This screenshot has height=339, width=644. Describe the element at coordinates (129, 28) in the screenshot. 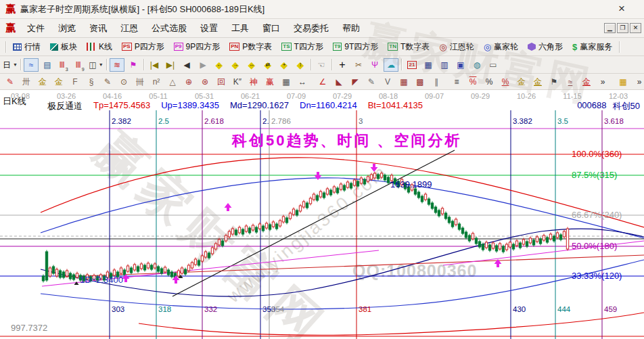

I see `menu-item: 江恩` at that location.